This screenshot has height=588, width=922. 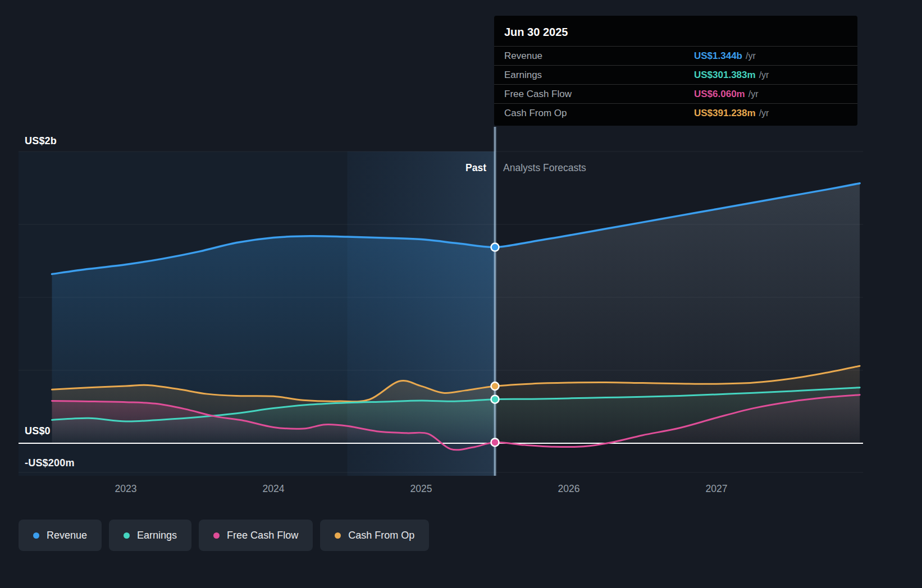 I want to click on tooltip-suffix-cash-from-op: /yr, so click(x=764, y=113).